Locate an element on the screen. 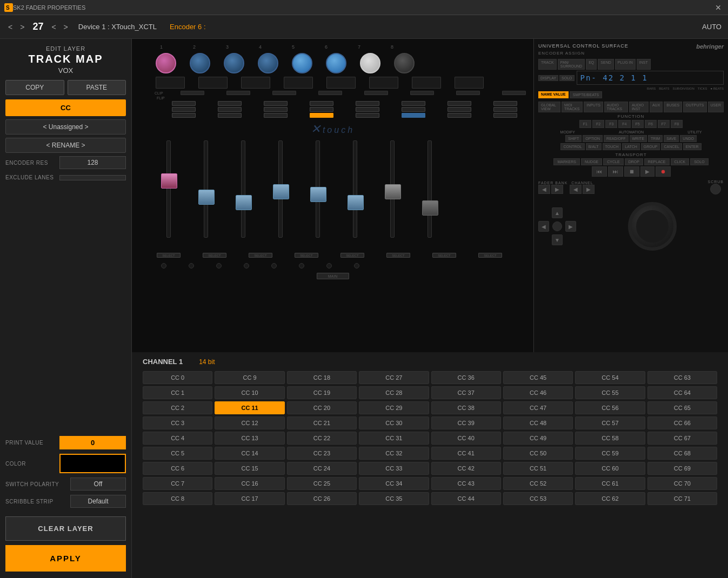 Image resolution: width=728 pixels, height=578 pixels. outputs-btn: OUTPUTS is located at coordinates (695, 107).